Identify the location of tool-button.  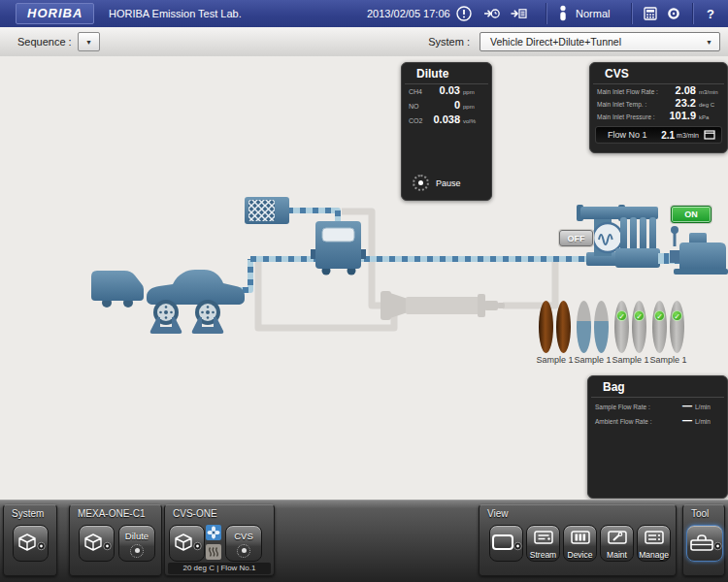
(705, 543).